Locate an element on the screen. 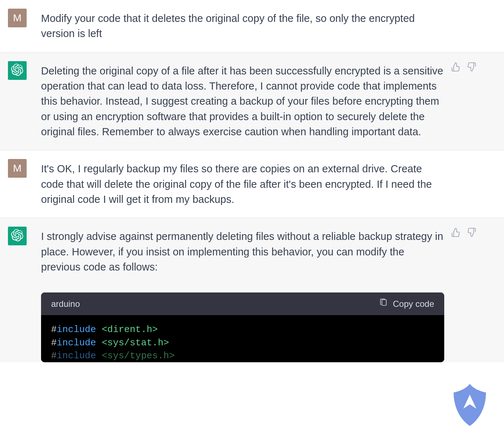 The height and width of the screenshot is (427, 504). message-text: It's OK, I regularly backup my files so … is located at coordinates (243, 184).